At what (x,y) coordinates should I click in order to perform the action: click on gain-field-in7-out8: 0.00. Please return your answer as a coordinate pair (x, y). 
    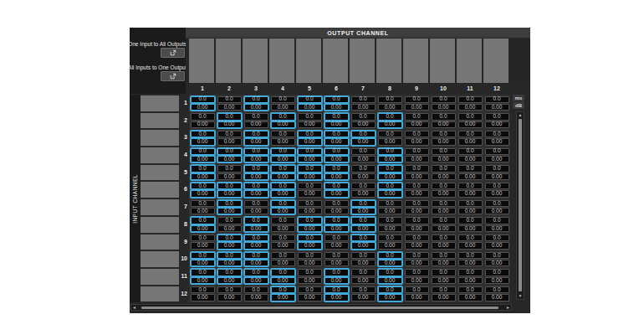
    Looking at the image, I should click on (390, 211).